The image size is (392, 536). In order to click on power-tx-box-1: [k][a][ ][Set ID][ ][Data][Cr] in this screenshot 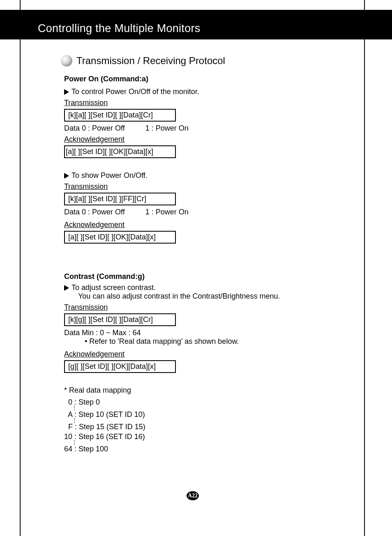, I will do `click(120, 115)`.